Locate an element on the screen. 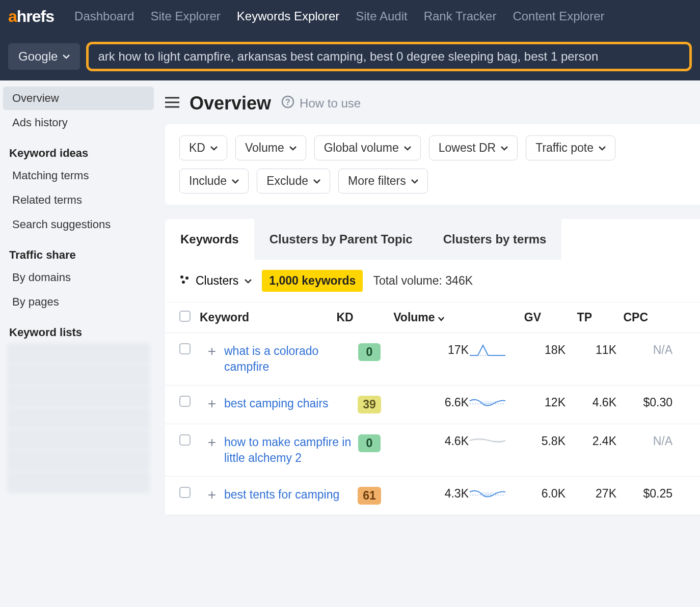 The height and width of the screenshot is (607, 700). filter-label: Lowest DR is located at coordinates (467, 148).